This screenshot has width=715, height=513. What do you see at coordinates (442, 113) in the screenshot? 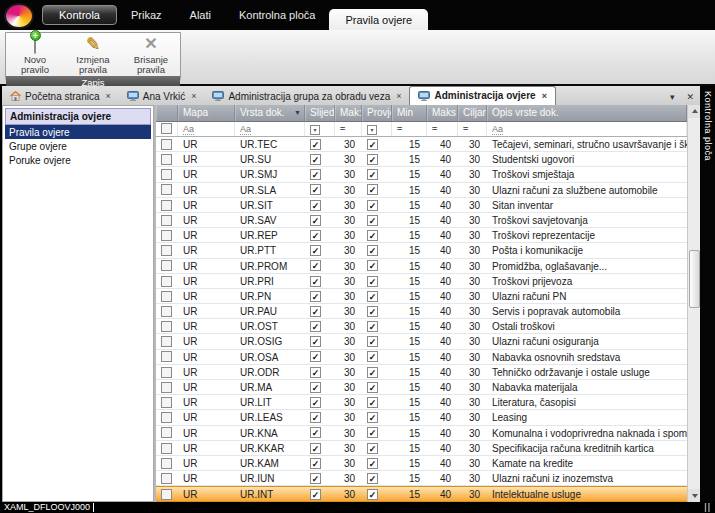
I see `column-header-maks: Maks` at bounding box center [442, 113].